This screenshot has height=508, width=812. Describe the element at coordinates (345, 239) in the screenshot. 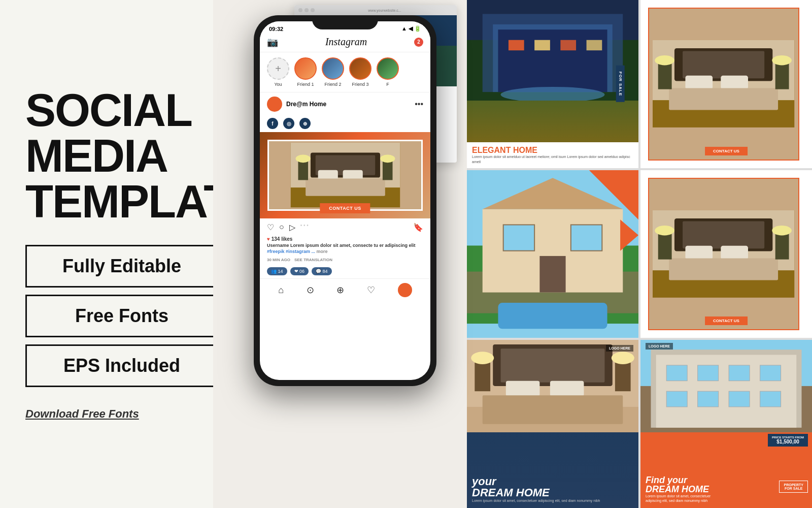

I see `post-likes: ♥ 134 likes` at that location.